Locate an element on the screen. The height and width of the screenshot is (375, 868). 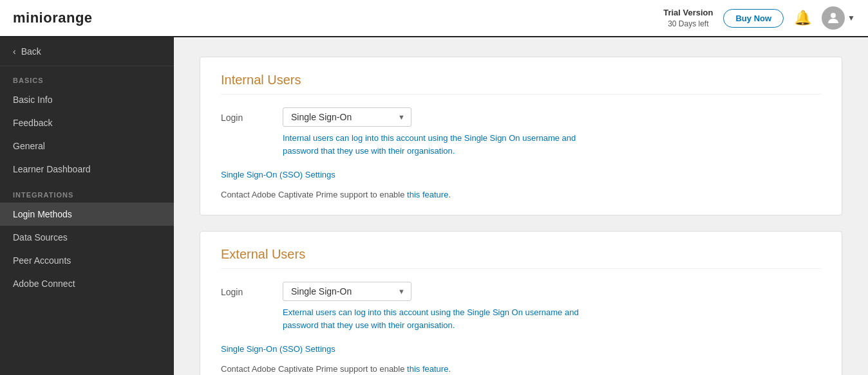
internal-login-control: Single Sign-On Username/Password Social … is located at coordinates (552, 133).